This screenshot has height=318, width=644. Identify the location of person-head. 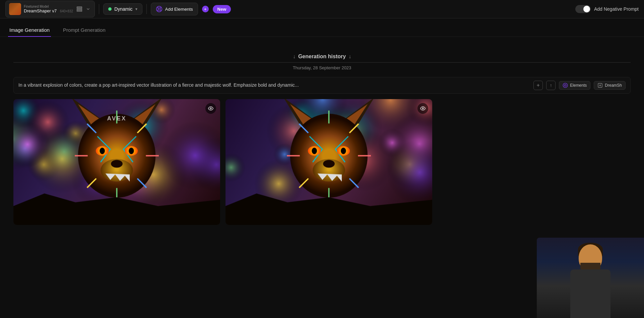
(590, 258).